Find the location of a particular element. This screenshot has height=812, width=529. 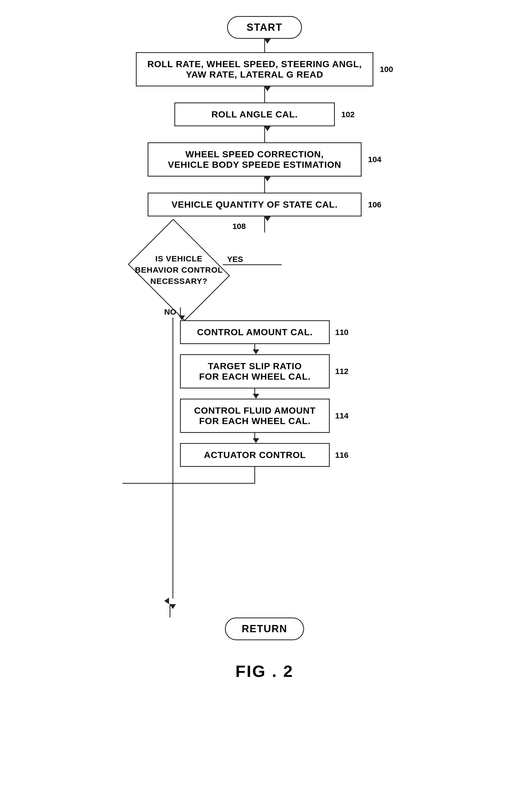

step104-container: WHEEL SPEED CORRECTION, VEHICLE BODY SPE… is located at coordinates (265, 160).